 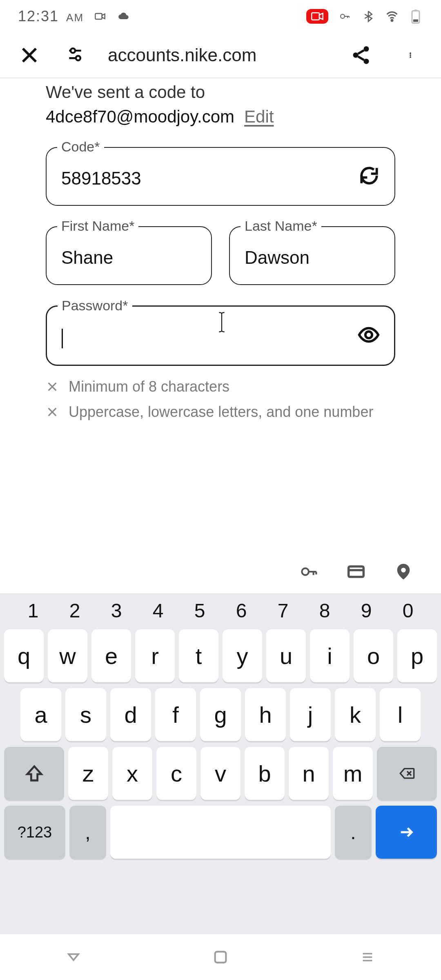 What do you see at coordinates (373, 656) in the screenshot?
I see `key-o: o` at bounding box center [373, 656].